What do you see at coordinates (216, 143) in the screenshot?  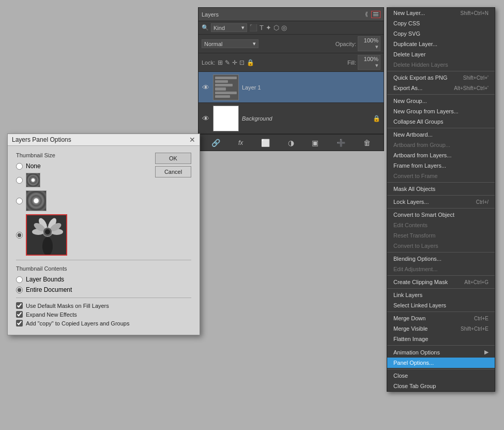 I see `link-icon: 🔗` at bounding box center [216, 143].